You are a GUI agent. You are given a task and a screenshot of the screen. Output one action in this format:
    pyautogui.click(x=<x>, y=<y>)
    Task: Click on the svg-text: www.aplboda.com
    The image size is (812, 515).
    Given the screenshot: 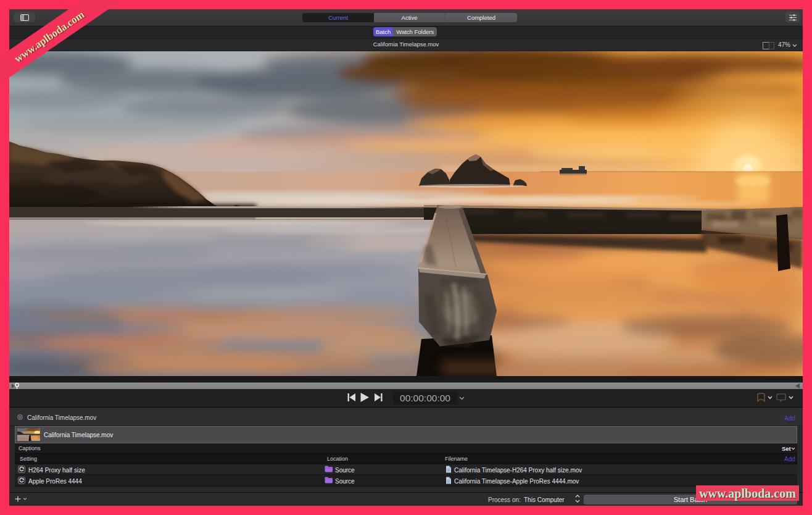 What is the action you would take?
    pyautogui.click(x=49, y=37)
    